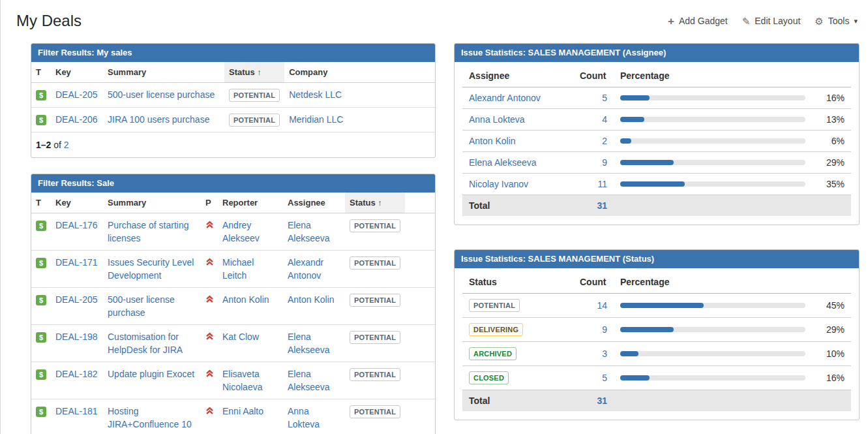 This screenshot has width=868, height=434. Describe the element at coordinates (314, 203) in the screenshot. I see `column-header-assignee: Assignee` at that location.